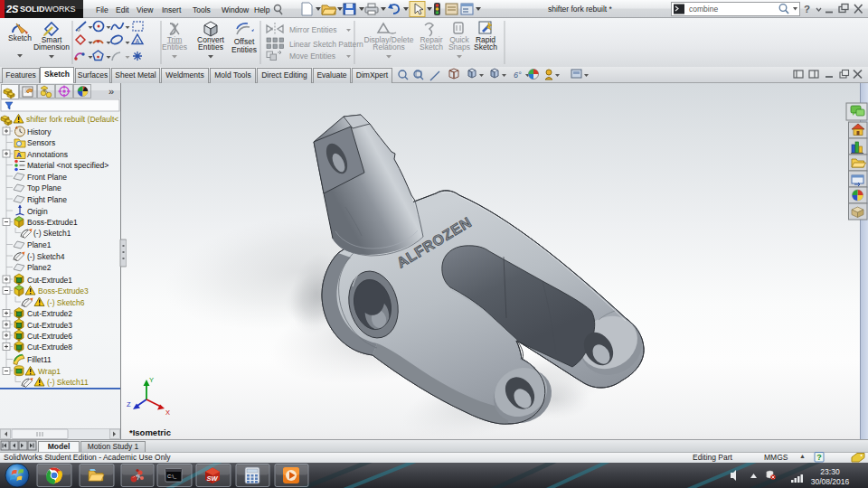 This screenshot has width=868, height=488. What do you see at coordinates (517, 75) in the screenshot?
I see `svg-text: 6°` at bounding box center [517, 75].